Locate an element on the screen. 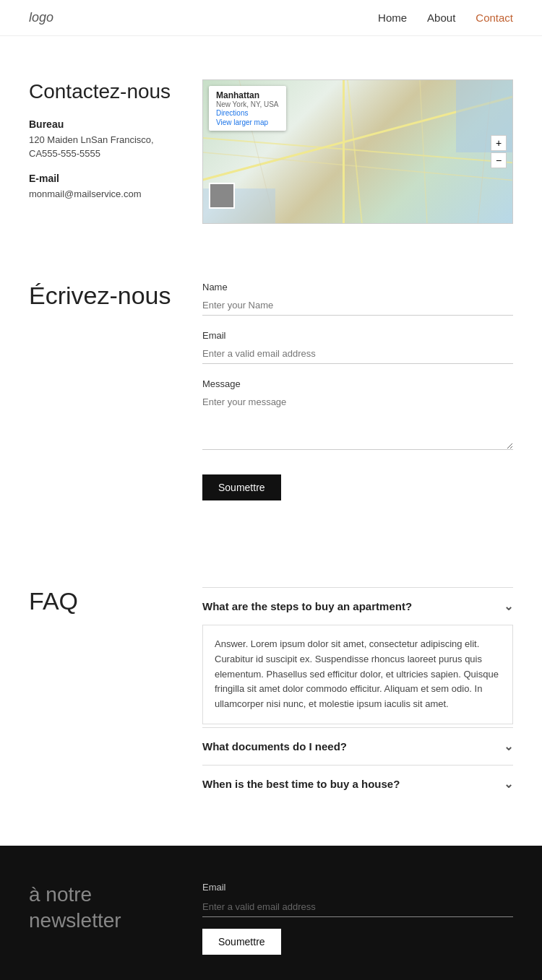 The image size is (542, 980). navbar: logo Home About Contact is located at coordinates (271, 18).